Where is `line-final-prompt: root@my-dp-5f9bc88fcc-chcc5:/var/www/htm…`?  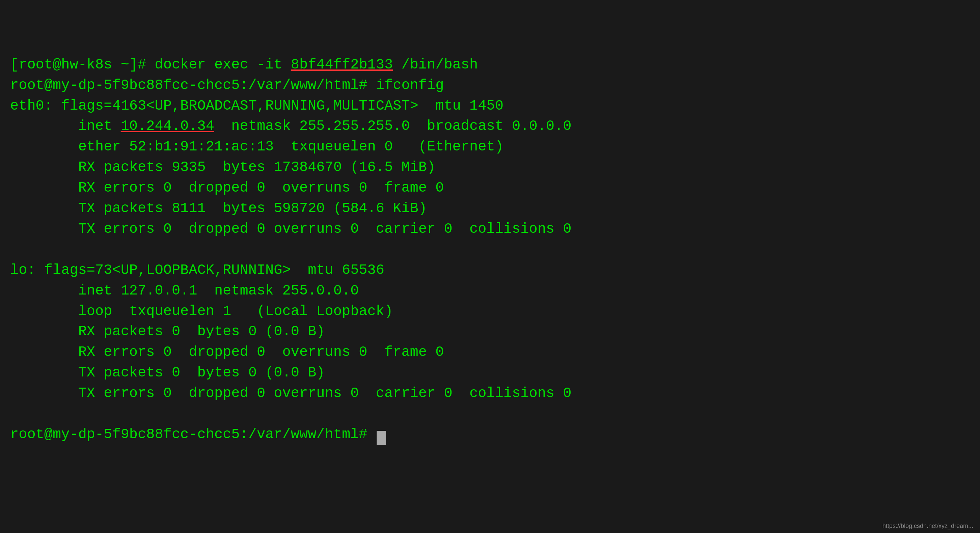
line-final-prompt: root@my-dp-5f9bc88fcc-chcc5:/var/www/htm… is located at coordinates (490, 435).